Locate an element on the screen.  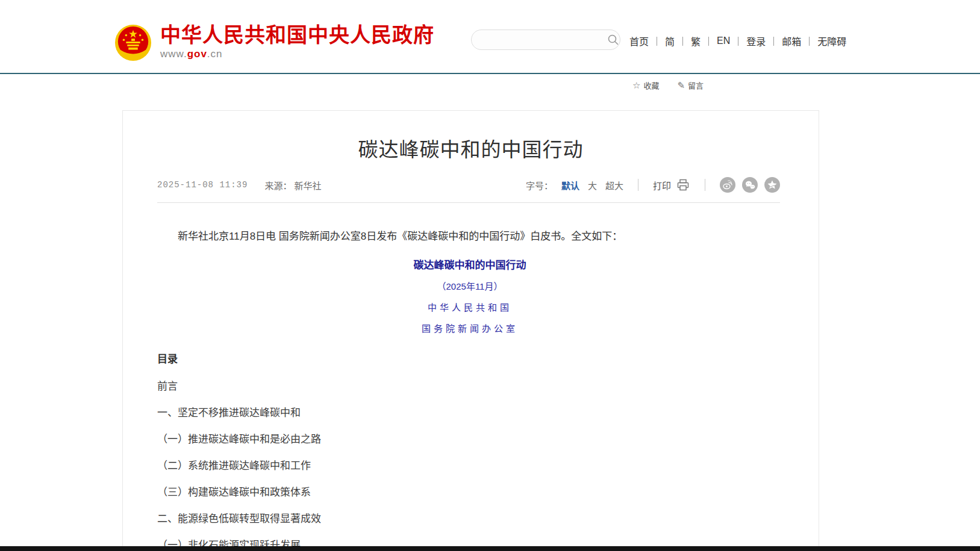
print-button: 打印 is located at coordinates (672, 185).